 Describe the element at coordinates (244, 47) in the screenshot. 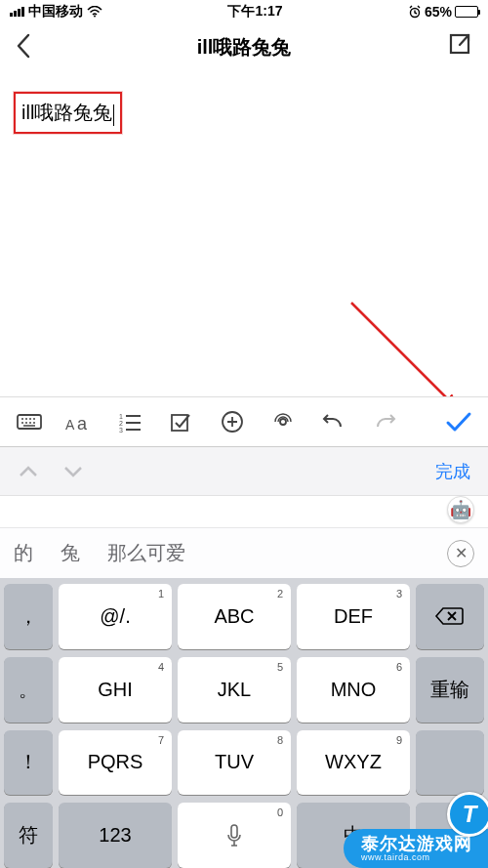

I see `page-title: ill哦路兔兔` at that location.